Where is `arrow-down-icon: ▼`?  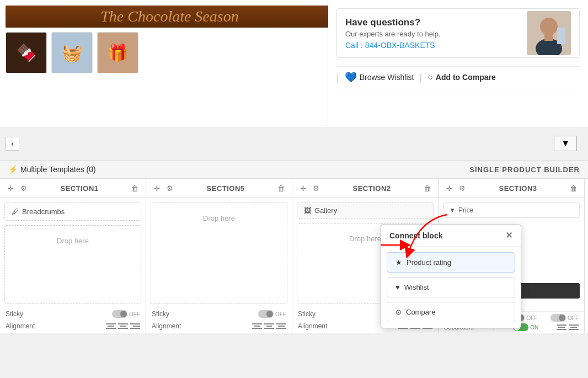
arrow-down-icon: ▼ is located at coordinates (452, 210).